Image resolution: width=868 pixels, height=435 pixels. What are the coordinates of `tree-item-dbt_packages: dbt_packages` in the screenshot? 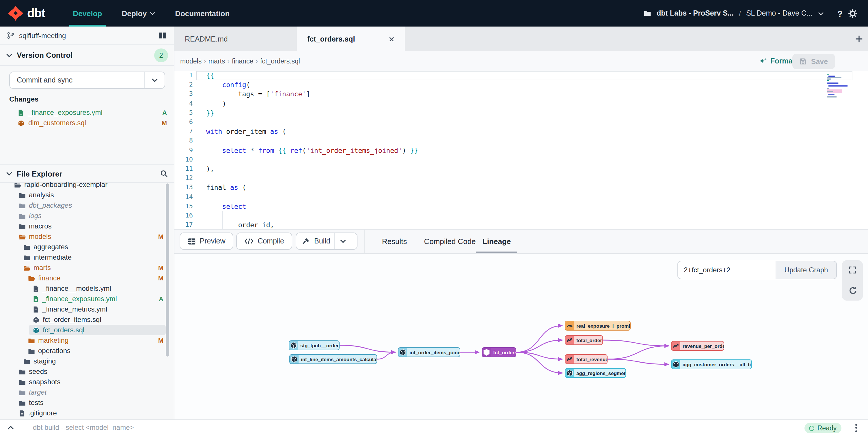 It's located at (90, 205).